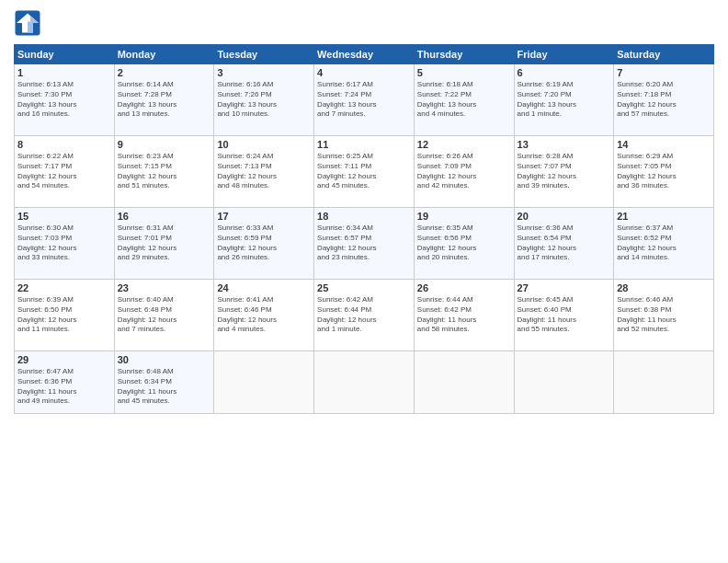 The image size is (728, 563). I want to click on day-info: Sunrise: 6:36 AM Sunset: 6:54 PM Dayligh…, so click(564, 243).